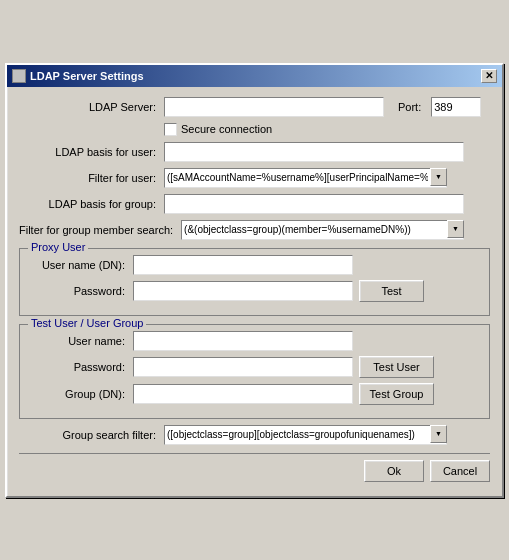  I want to click on secure-checkbox, so click(170, 130).